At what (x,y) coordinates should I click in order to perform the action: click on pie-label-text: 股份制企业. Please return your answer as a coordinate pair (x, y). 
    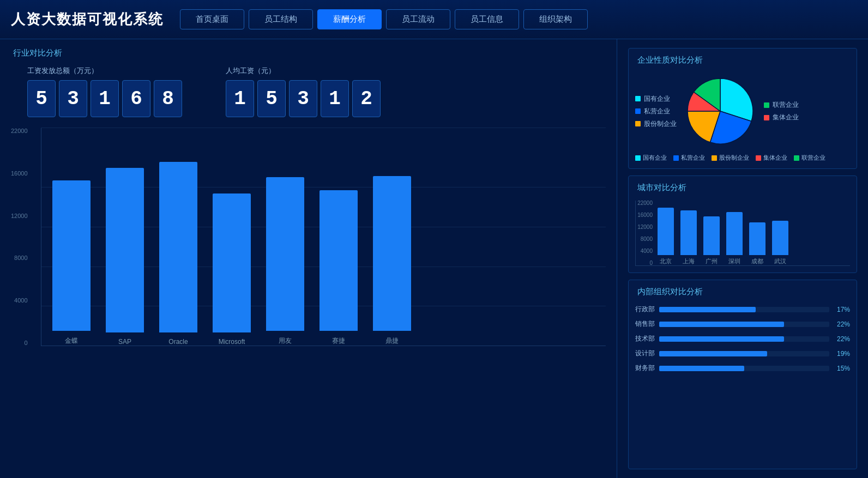
    Looking at the image, I should click on (660, 124).